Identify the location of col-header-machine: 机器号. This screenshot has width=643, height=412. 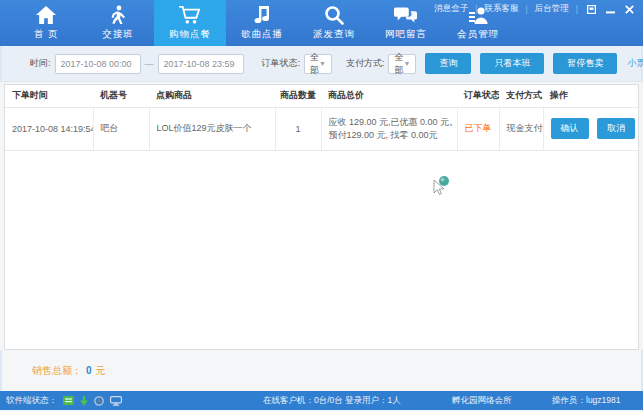
(121, 96).